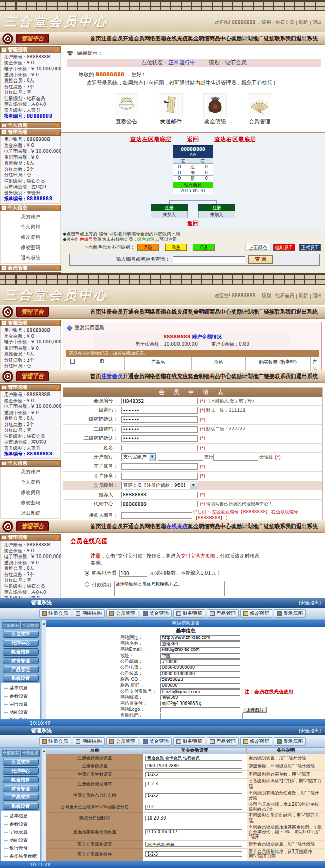 This screenshot has width=325, height=868. What do you see at coordinates (21, 789) in the screenshot?
I see `admin-sidebar-button: 财务管理` at bounding box center [21, 789].